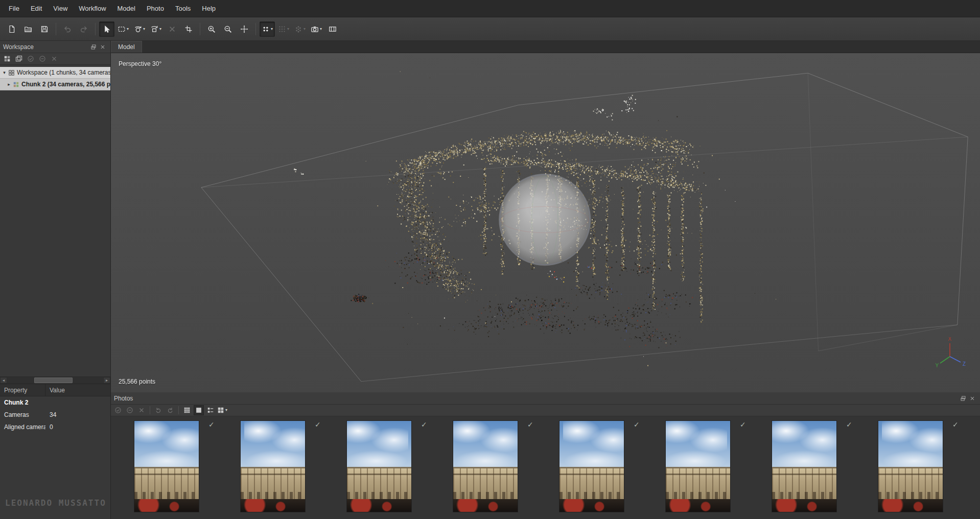  What do you see at coordinates (55, 380) in the screenshot?
I see `workspace-horizontal-scrollbar: ◂ ▸` at bounding box center [55, 380].